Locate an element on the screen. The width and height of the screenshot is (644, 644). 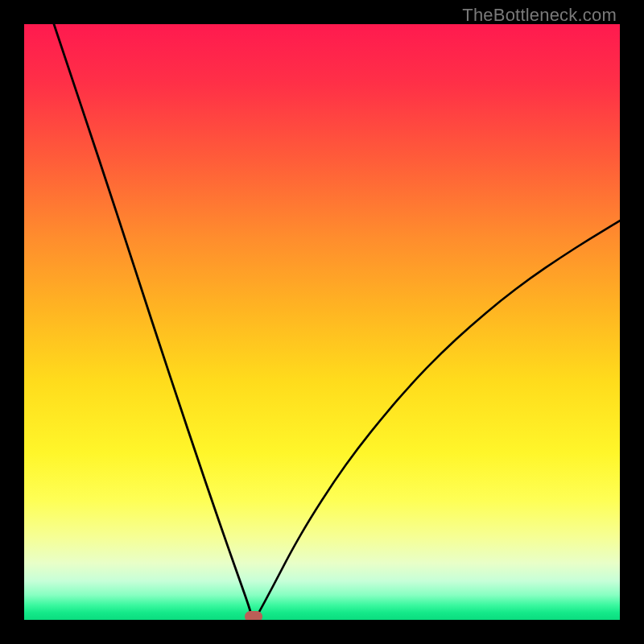
watermark-text: TheBottleneck.com is located at coordinates (539, 15).